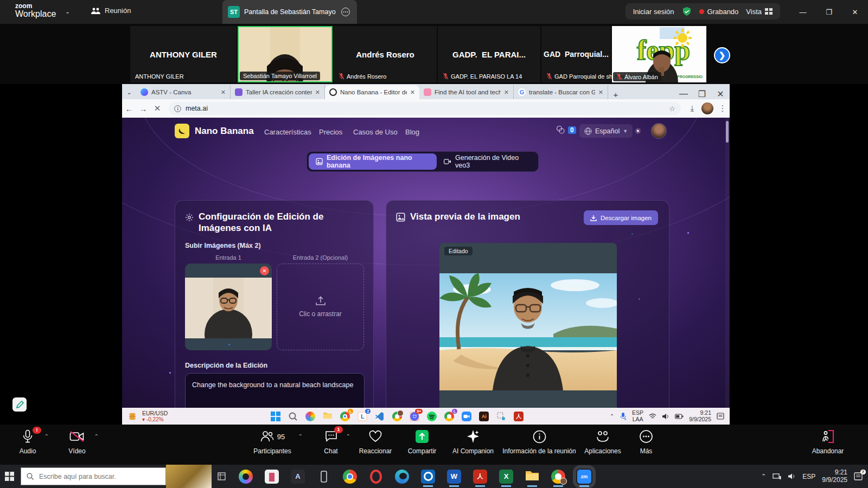 This screenshot has width=868, height=488. What do you see at coordinates (375, 132) in the screenshot?
I see `nav-casos-de-uso: Casos de Uso` at bounding box center [375, 132].